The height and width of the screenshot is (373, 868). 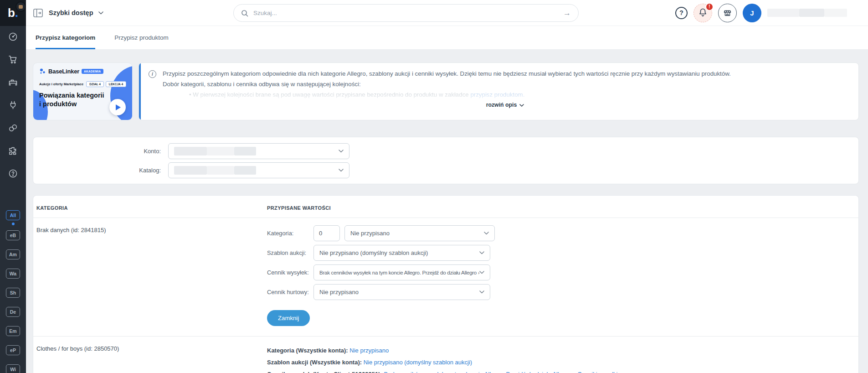 I want to click on marketplace-badge-de: De, so click(x=13, y=312).